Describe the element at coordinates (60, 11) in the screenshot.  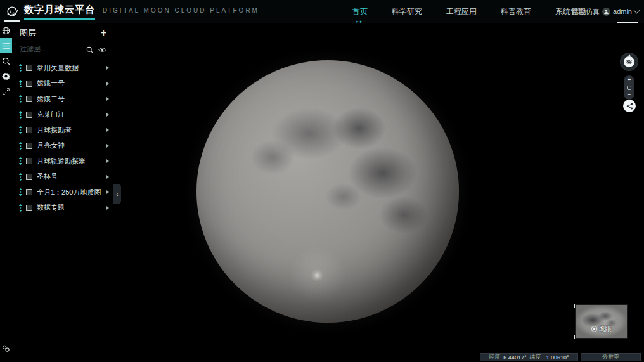
I see `page-title: 数字月球云平台` at that location.